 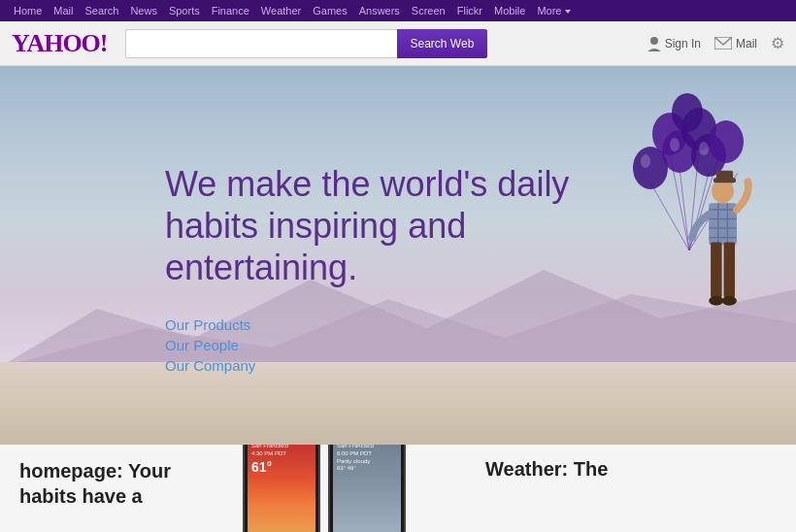 I want to click on nav-home: Home, so click(x=27, y=11).